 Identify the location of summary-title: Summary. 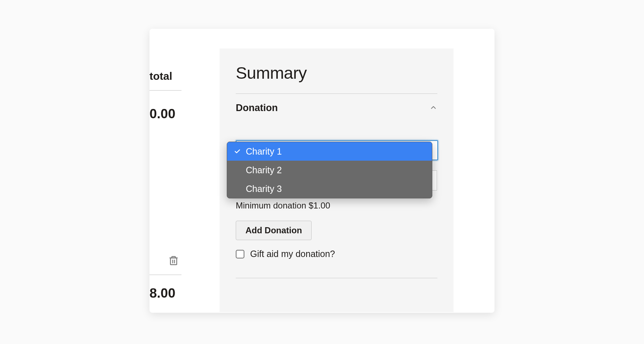
(336, 73).